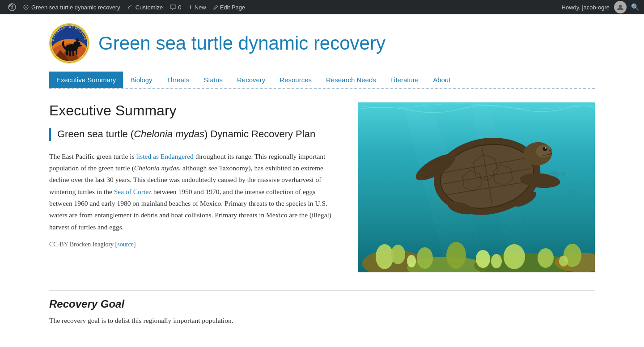  Describe the element at coordinates (96, 134) in the screenshot. I see `subtitle-prefix: Green sea turtle (` at that location.